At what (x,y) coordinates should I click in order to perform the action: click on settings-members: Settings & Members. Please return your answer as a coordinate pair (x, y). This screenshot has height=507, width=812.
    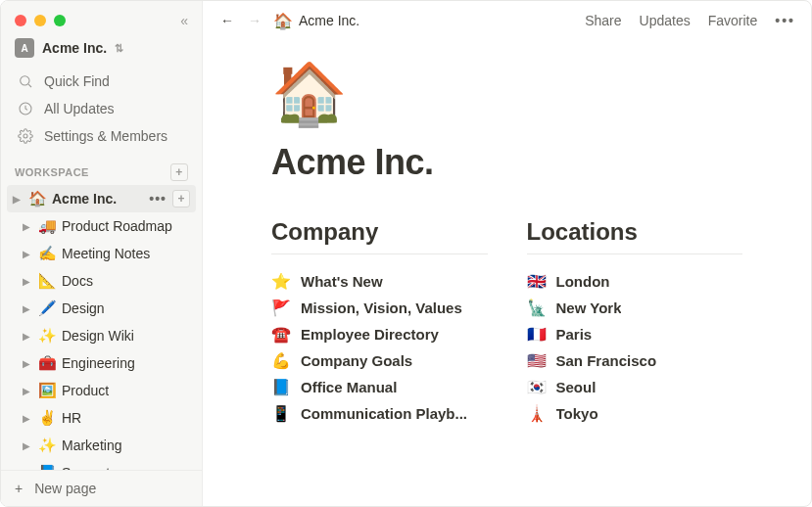
    Looking at the image, I should click on (102, 136).